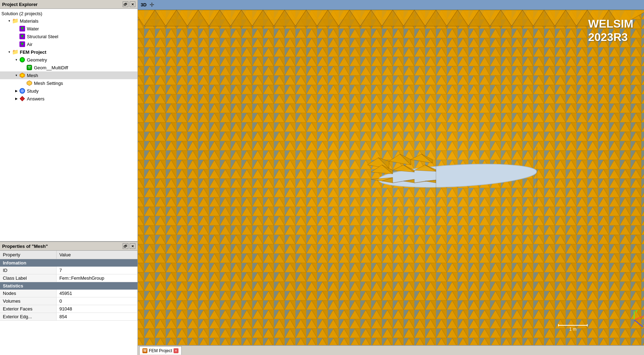 The width and height of the screenshot is (644, 355). I want to click on mesh-settings-icon, so click(29, 83).